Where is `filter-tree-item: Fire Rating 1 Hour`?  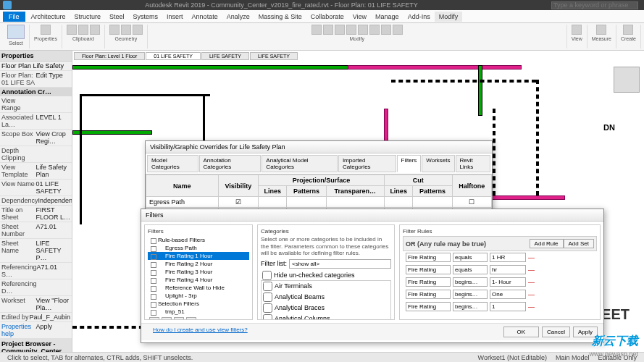
filter-tree-item: Fire Rating 1 Hour is located at coordinates (198, 256).